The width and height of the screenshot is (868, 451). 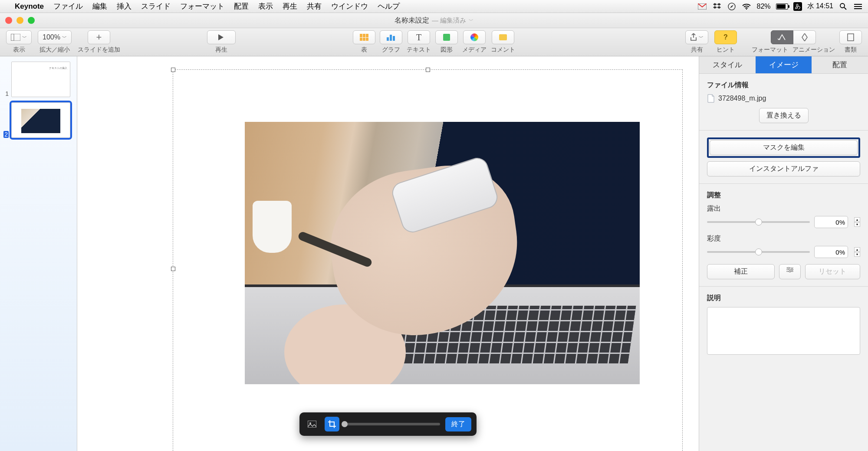 What do you see at coordinates (784, 85) in the screenshot?
I see `file-info-title: ファイル情報` at bounding box center [784, 85].